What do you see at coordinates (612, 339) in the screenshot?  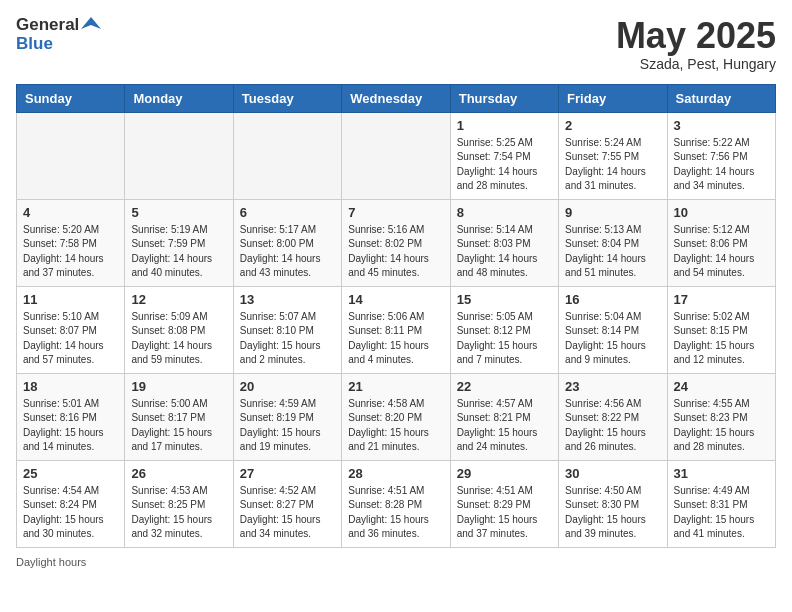 I see `day-info: Sunrise: 5:04 AMSunset: 8:14 PMDaylight:…` at bounding box center [612, 339].